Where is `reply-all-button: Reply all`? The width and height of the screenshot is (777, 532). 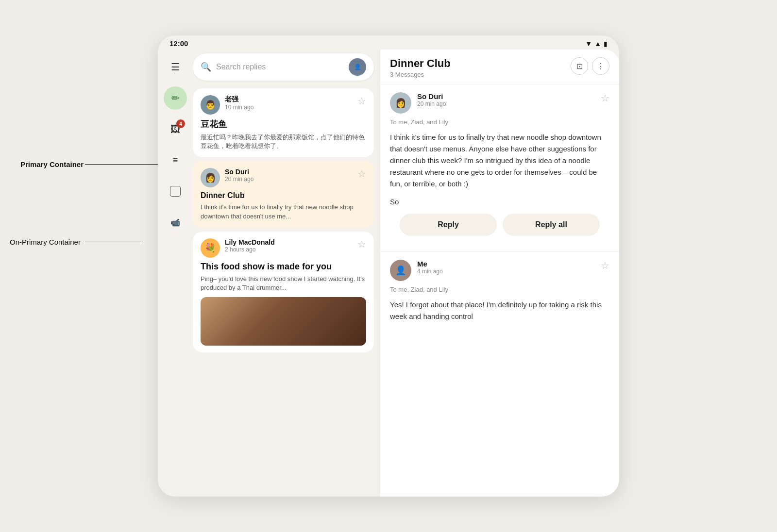 reply-all-button: Reply all is located at coordinates (551, 225).